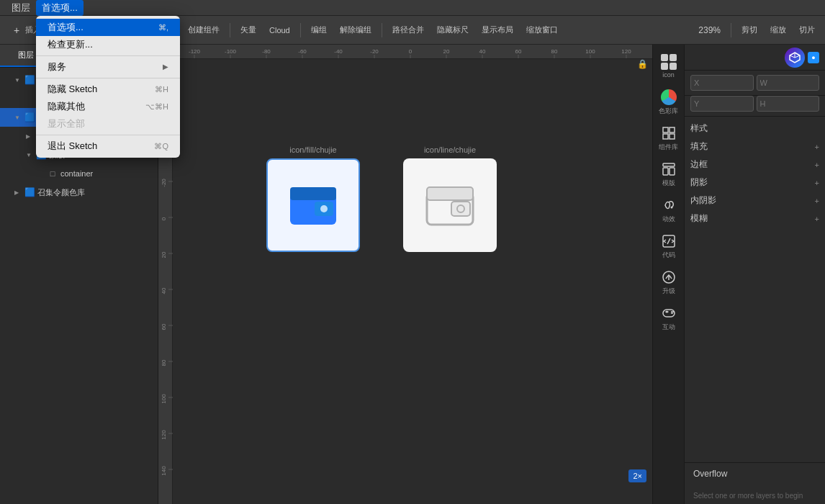 The height and width of the screenshot is (504, 825). Describe the element at coordinates (108, 107) in the screenshot. I see `dropdown-item-hide-others: 隐藏其他 ⌥⌘H` at that location.